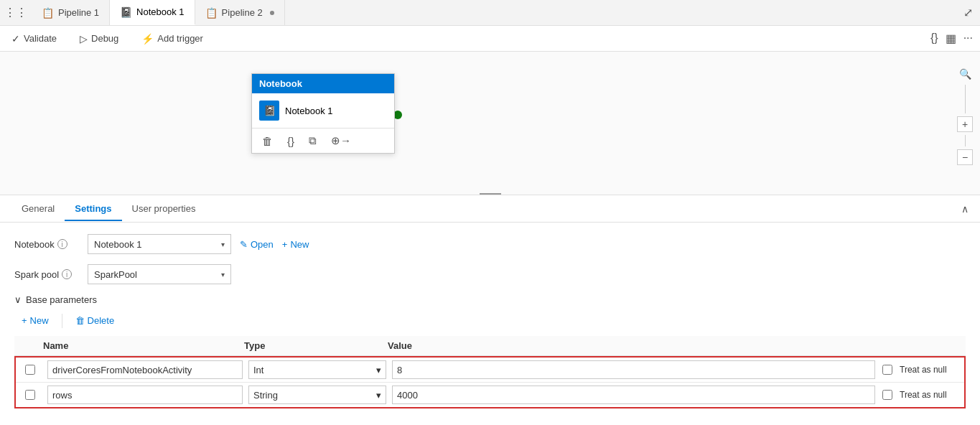  Describe the element at coordinates (159, 274) in the screenshot. I see `spark-pool-select: SparkPool ▾` at that location.